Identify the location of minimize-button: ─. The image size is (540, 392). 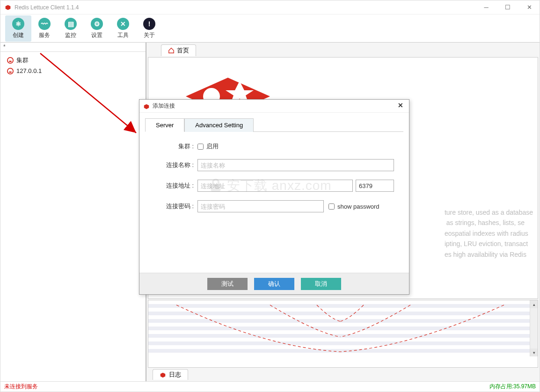
(486, 7).